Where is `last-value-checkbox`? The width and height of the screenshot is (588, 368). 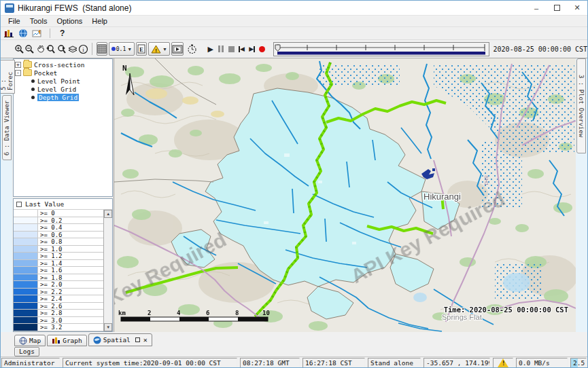 last-value-checkbox is located at coordinates (19, 204).